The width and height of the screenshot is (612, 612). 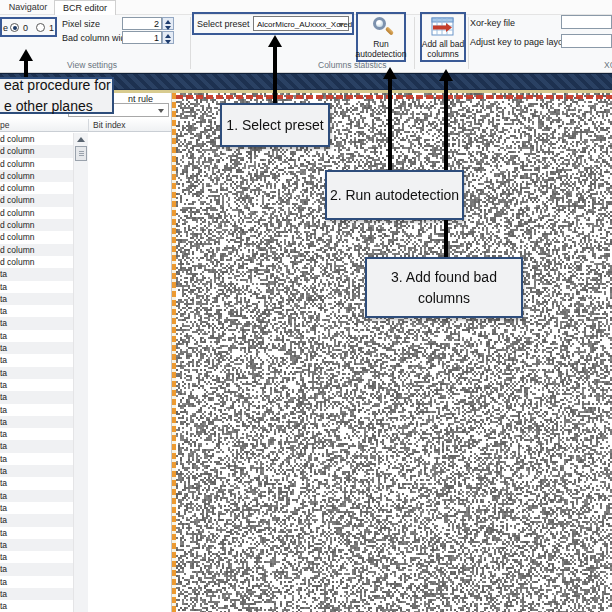 I want to click on tab-navigator: Navigator, so click(x=28, y=8).